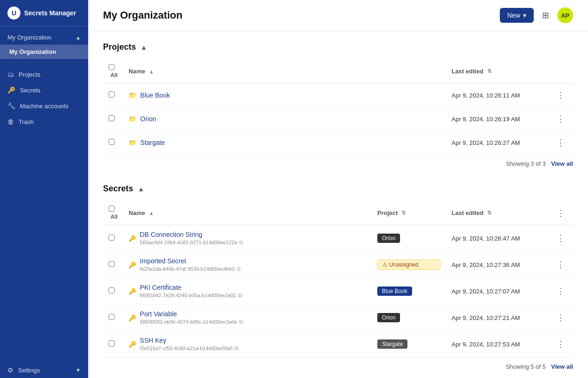 This screenshot has height=378, width=588. Describe the element at coordinates (562, 163) in the screenshot. I see `projects-view-all-link: View all` at that location.